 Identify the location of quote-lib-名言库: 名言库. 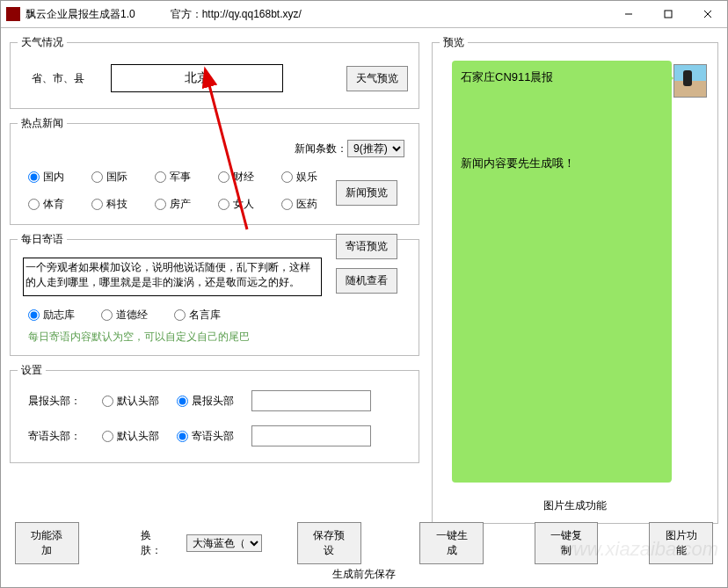
(197, 315).